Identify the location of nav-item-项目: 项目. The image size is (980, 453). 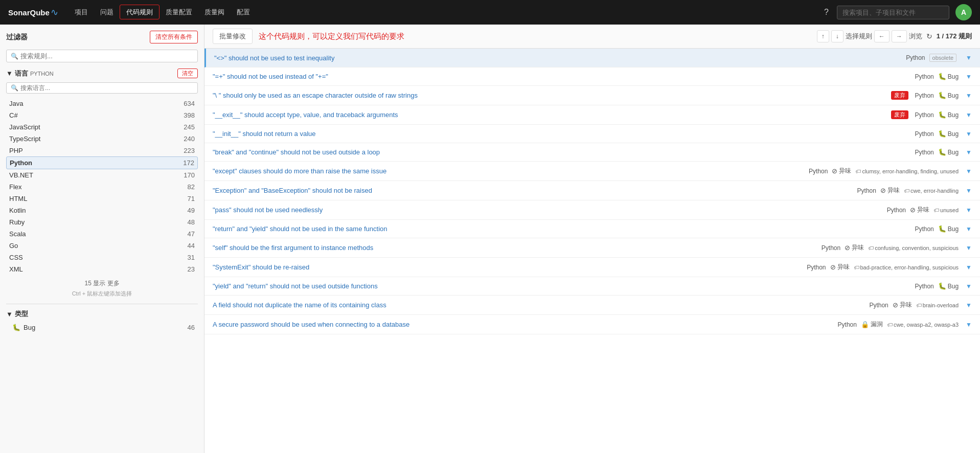
(81, 12).